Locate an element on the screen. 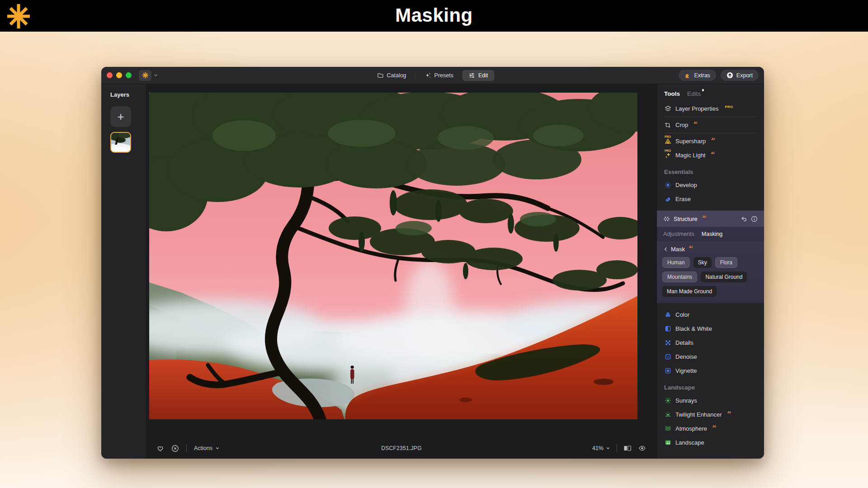  export-label: Export is located at coordinates (745, 75).